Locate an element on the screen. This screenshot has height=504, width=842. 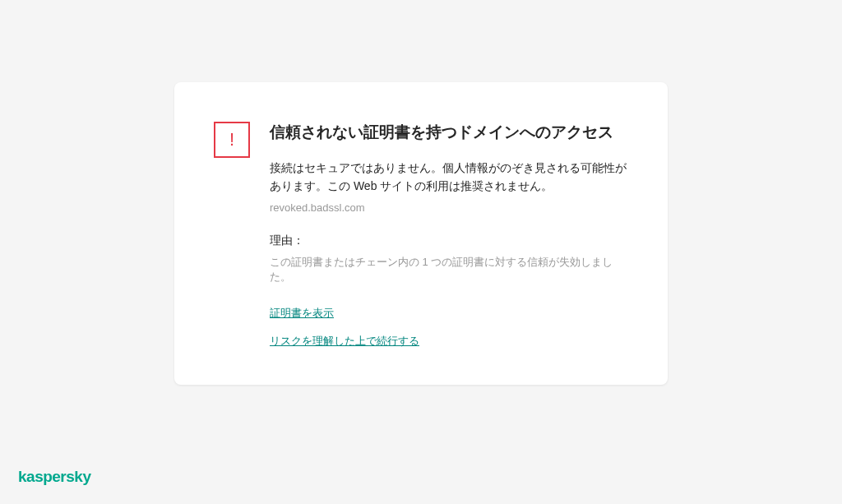
reason-label: 理由： is located at coordinates (449, 241).